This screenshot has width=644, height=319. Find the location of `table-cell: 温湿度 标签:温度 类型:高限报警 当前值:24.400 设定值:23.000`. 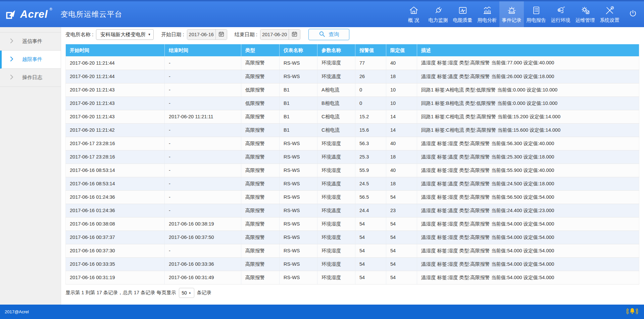

table-cell: 温湿度 标签:温度 类型:高限报警 当前值:24.400 设定值:23.000 is located at coordinates (528, 210).